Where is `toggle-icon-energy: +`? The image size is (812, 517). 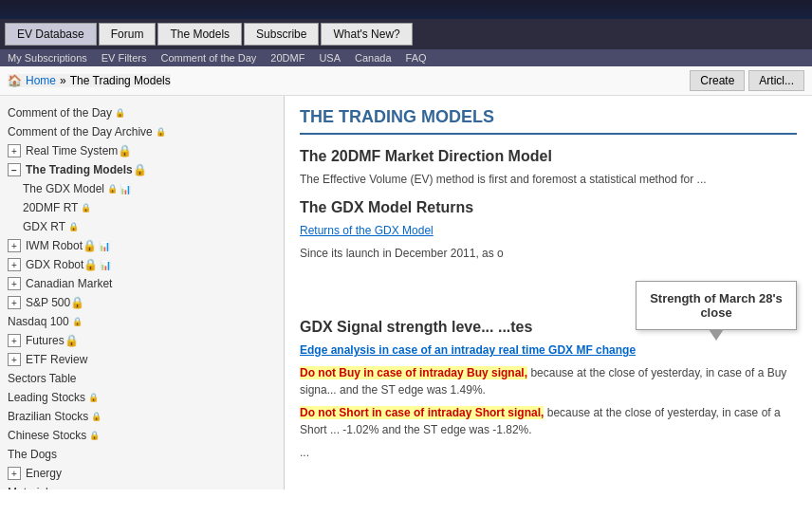 toggle-icon-energy: + is located at coordinates (14, 473).